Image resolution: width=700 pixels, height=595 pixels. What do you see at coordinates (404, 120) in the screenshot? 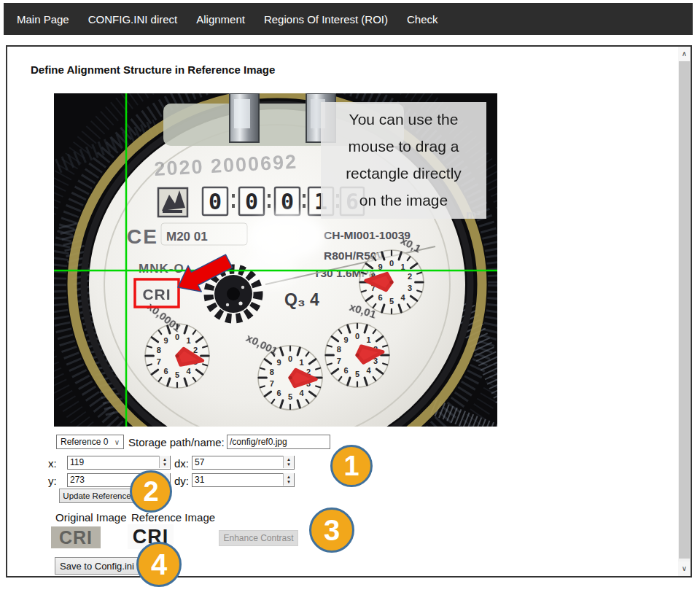
I see `hint-line: You can use the` at bounding box center [404, 120].